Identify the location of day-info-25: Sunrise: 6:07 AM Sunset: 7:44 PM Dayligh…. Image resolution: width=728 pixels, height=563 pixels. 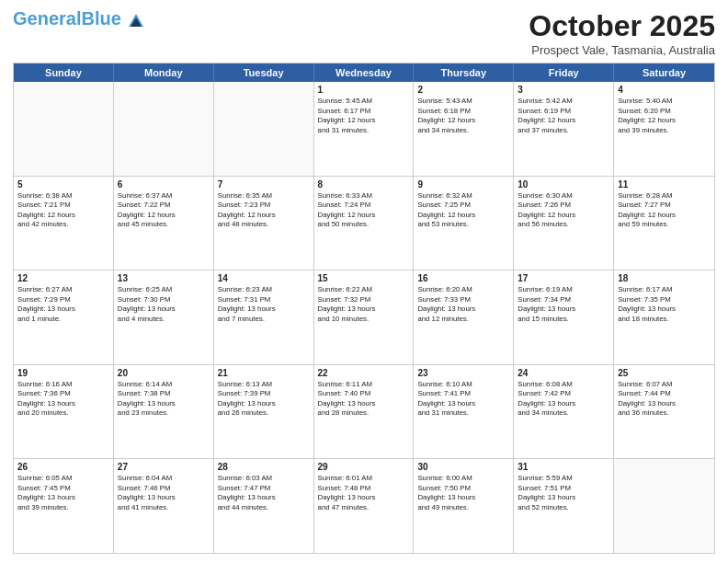
(664, 399).